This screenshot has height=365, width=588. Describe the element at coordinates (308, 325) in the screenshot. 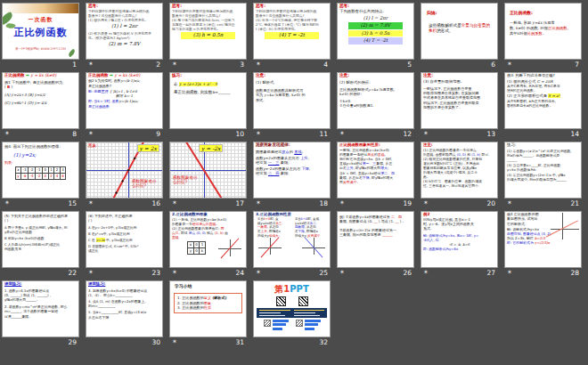

I see `link-cluster` at that location.